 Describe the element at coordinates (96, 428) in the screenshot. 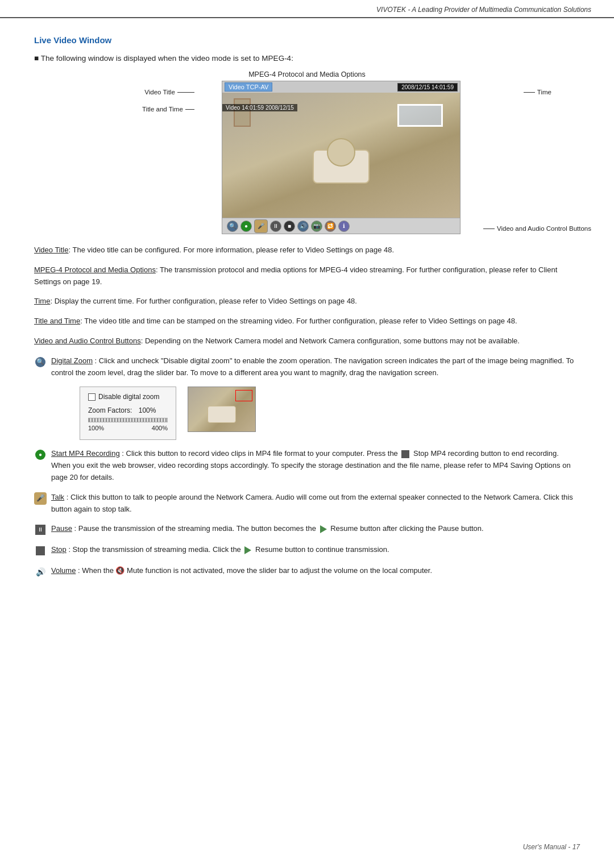

I see `zoom-min-label: 100%` at that location.